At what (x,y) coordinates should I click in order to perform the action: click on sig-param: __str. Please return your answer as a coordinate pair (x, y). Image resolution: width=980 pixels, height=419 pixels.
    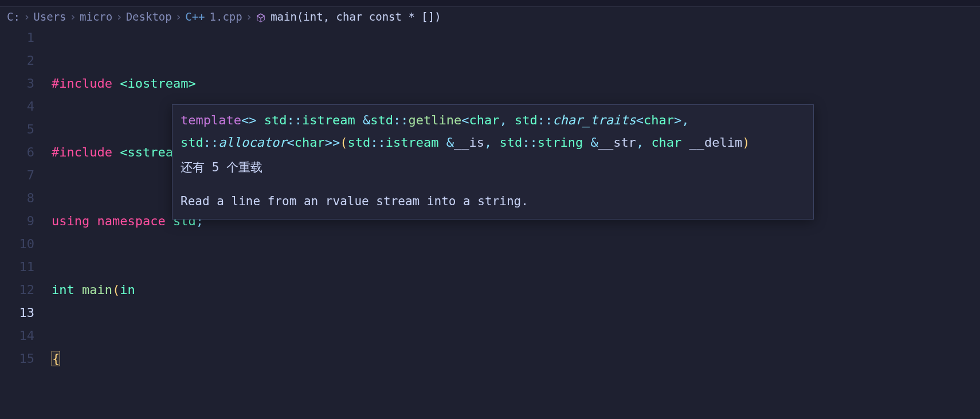
    Looking at the image, I should click on (617, 142).